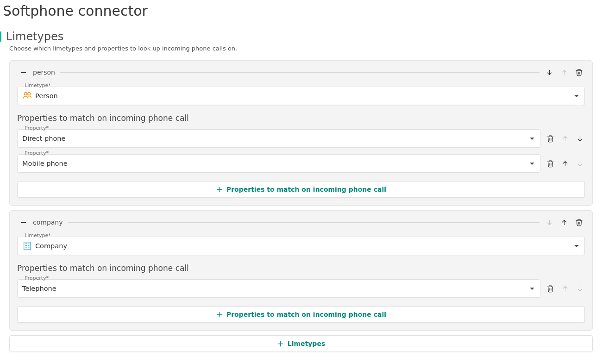 Image resolution: width=602 pixels, height=364 pixels. What do you see at coordinates (279, 289) in the screenshot?
I see `property-select: Telephone` at bounding box center [279, 289].